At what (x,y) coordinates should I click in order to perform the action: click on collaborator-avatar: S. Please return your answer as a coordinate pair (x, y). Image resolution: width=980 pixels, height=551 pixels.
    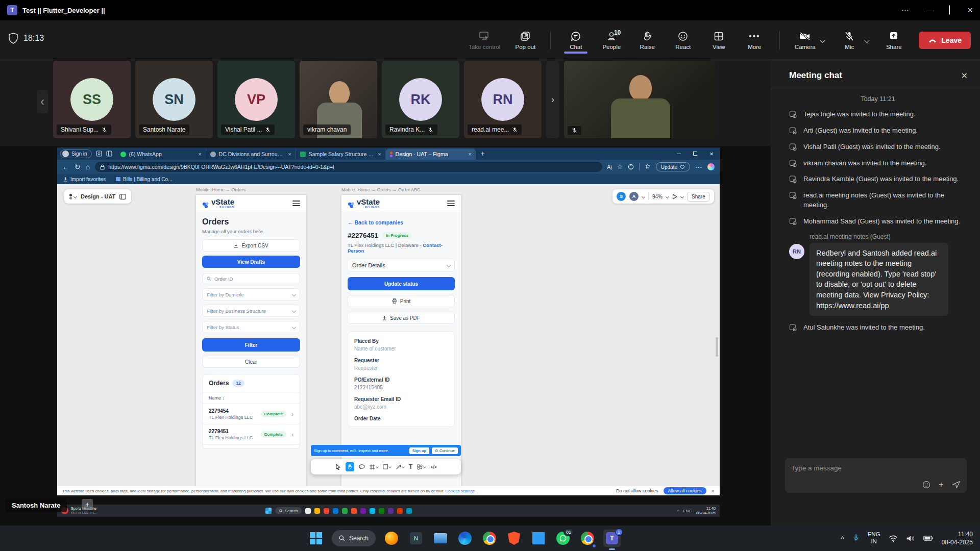
    Looking at the image, I should click on (621, 196).